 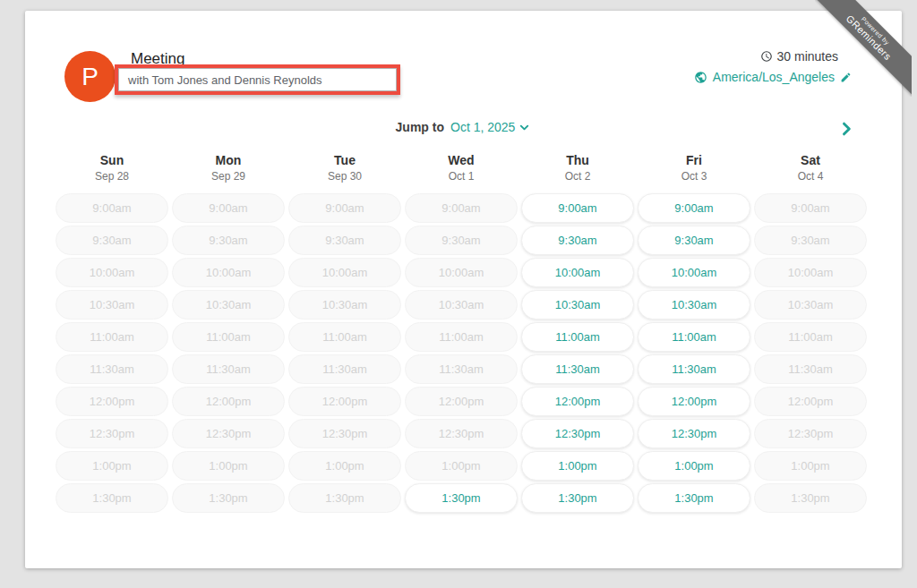 What do you see at coordinates (578, 337) in the screenshot?
I see `slot-thu-11:00am: 11:00am` at bounding box center [578, 337].